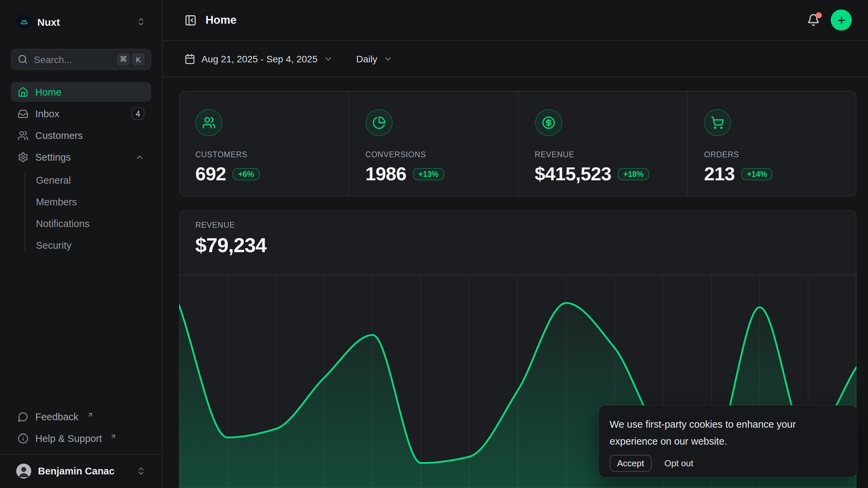  Describe the element at coordinates (49, 22) in the screenshot. I see `team-name: Nuxt` at that location.